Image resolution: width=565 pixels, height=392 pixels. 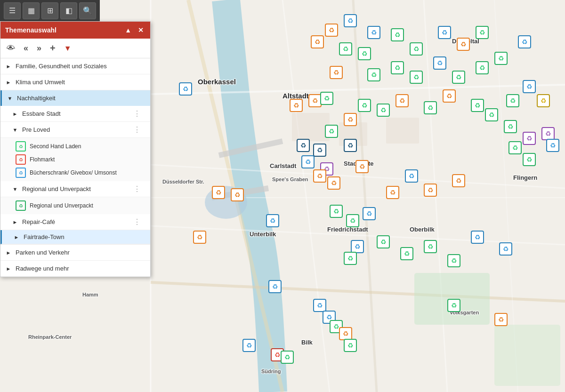 I want to click on map-marker-m62: ♻, so click(x=350, y=258).